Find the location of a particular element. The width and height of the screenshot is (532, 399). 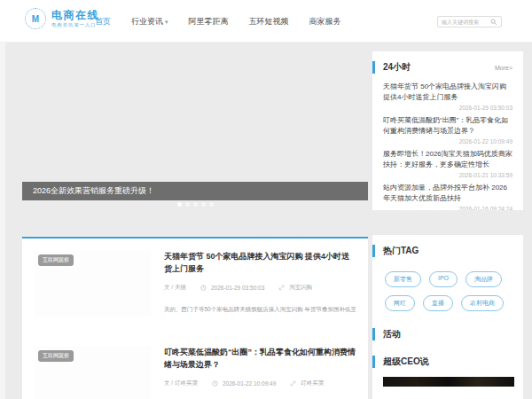

tag-pill: 农村电商 is located at coordinates (482, 303).